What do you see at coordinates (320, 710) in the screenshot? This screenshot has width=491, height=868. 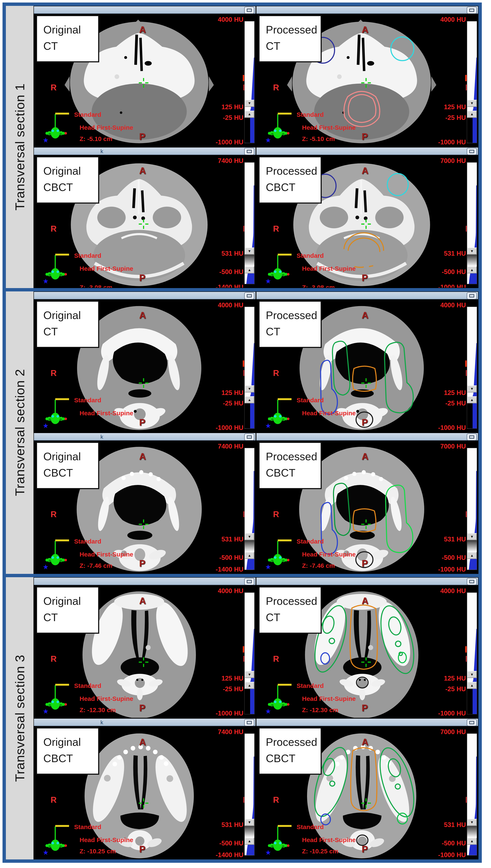 I see `slice-z-position: Z: -12.30 cm` at bounding box center [320, 710].